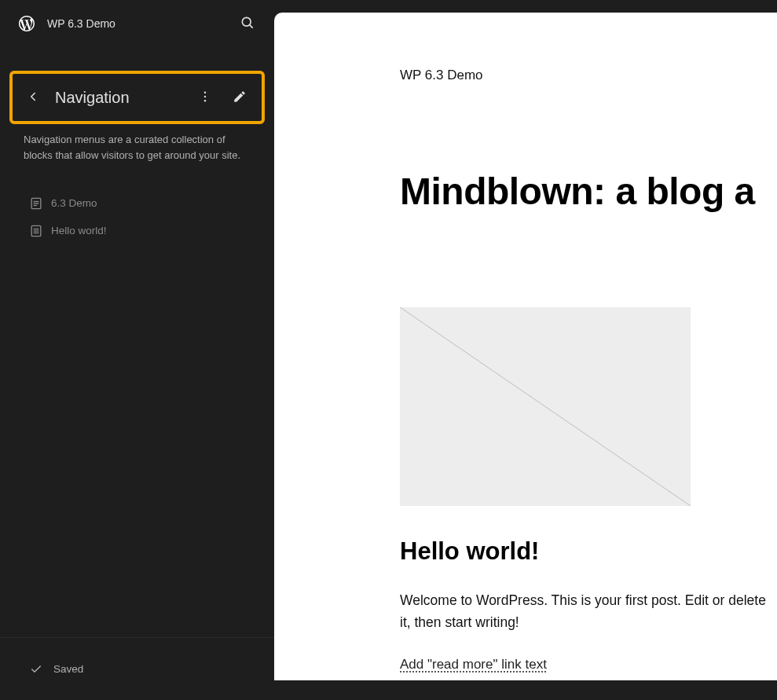 The width and height of the screenshot is (777, 700). Describe the element at coordinates (137, 97) in the screenshot. I see `panel-header: Navigation` at that location.